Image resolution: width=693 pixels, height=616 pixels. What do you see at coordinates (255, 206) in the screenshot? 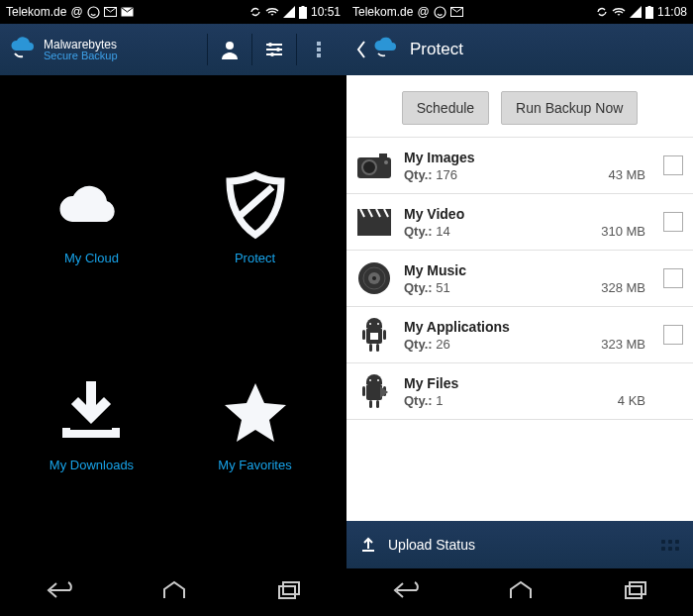
I see `shield-icon` at bounding box center [255, 206].